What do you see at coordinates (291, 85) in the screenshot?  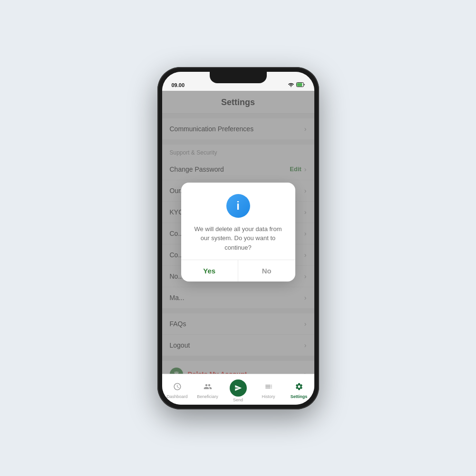 I see `wifi-icon` at bounding box center [291, 85].